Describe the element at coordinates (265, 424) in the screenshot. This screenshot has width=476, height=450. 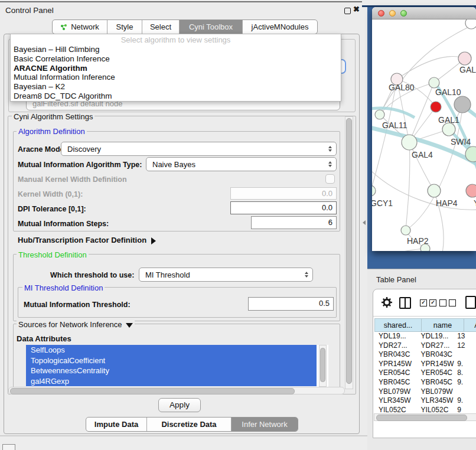
I see `tab-infer-network-label: Infer Network` at that location.